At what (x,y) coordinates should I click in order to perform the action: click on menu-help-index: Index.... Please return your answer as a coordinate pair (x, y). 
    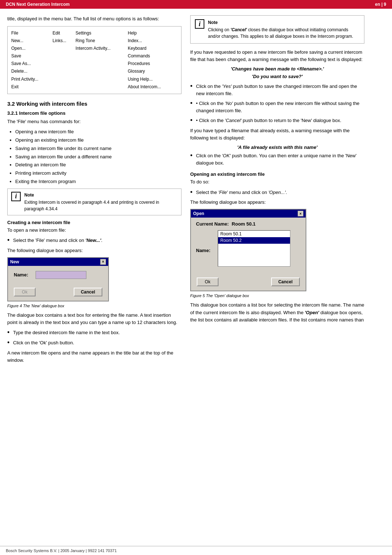
    Looking at the image, I should click on (152, 41).